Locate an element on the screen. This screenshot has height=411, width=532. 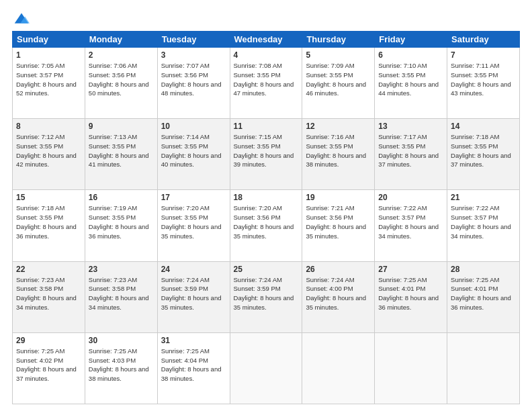
day-number: 29 is located at coordinates (48, 340).